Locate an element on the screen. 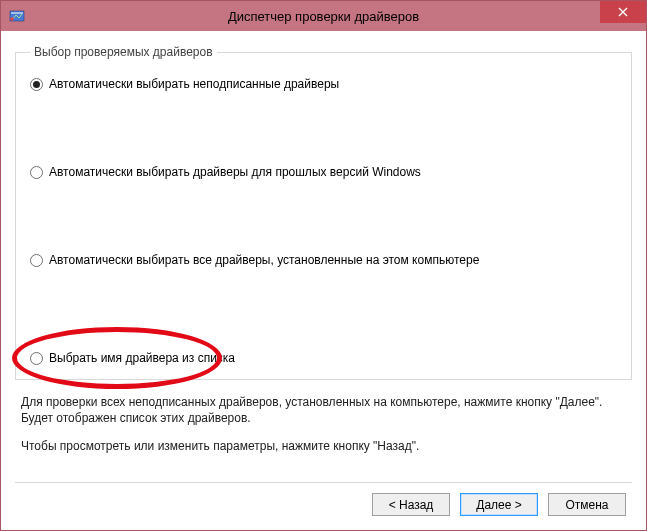 This screenshot has height=531, width=647. back-button: < Назад is located at coordinates (411, 504).